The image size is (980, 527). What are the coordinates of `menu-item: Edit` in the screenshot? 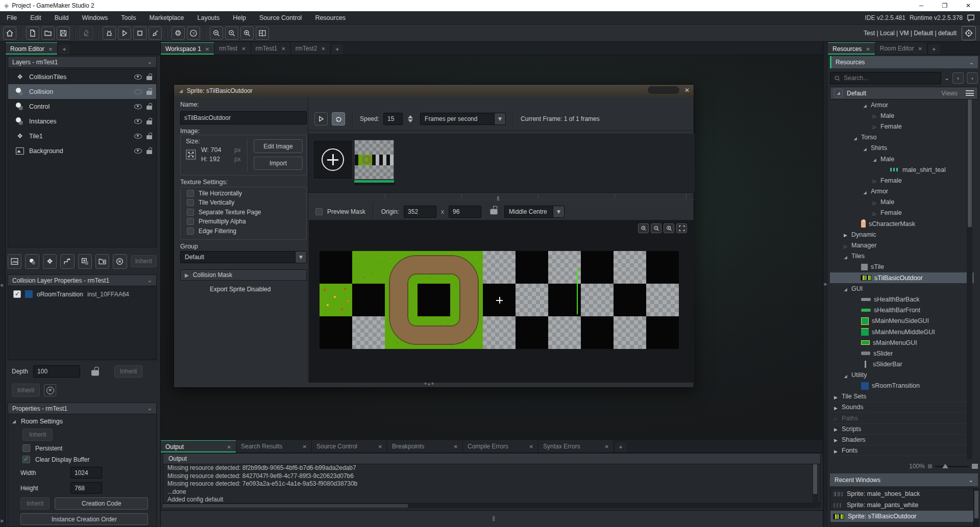 It's located at (36, 18).